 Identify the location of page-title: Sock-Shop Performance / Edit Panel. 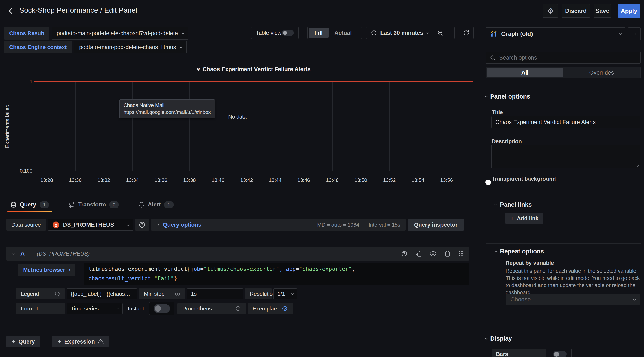
(78, 10).